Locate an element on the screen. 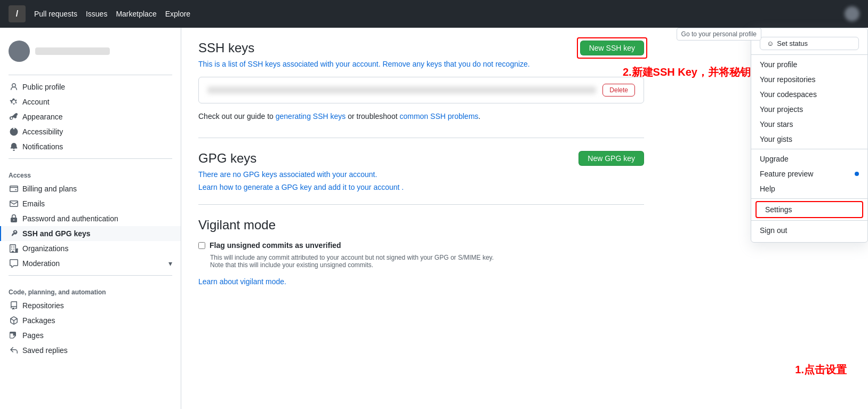 Image resolution: width=868 pixels, height=409 pixels. gpg-learn-text: Learn how to generate a GPG key and add … is located at coordinates (421, 187).